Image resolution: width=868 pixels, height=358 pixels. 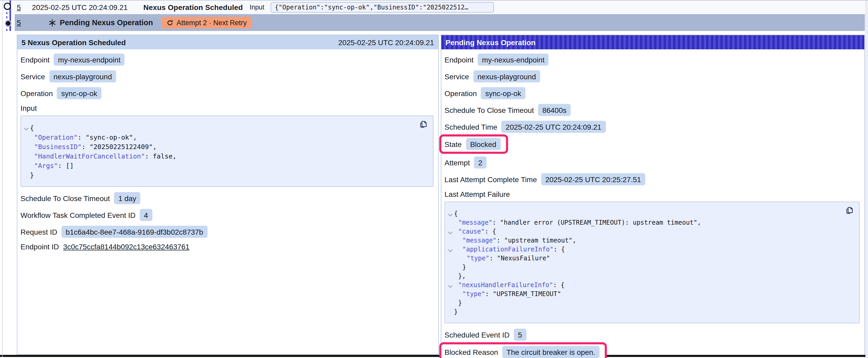 I want to click on json-line: "HandlerWaitForCancellation": false,, so click(x=218, y=156).